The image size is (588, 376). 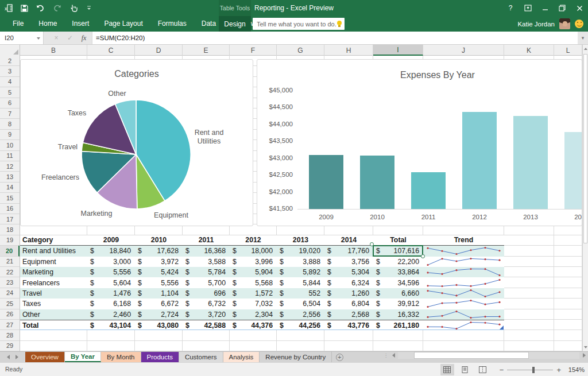 I want to click on table-cell: $43,776, so click(x=349, y=325).